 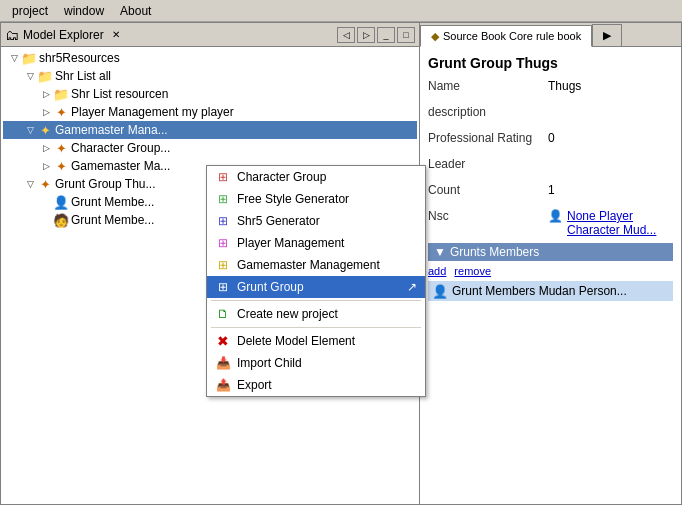 I want to click on nsc-link: None Player Character Mud..., so click(x=620, y=223).